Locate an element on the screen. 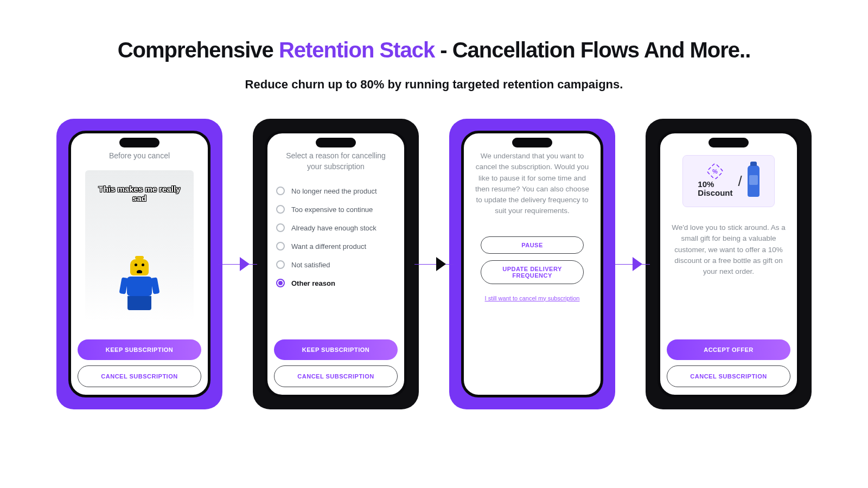 Image resolution: width=868 pixels, height=488 pixels. phone-1-title: Before you cancel is located at coordinates (139, 156).